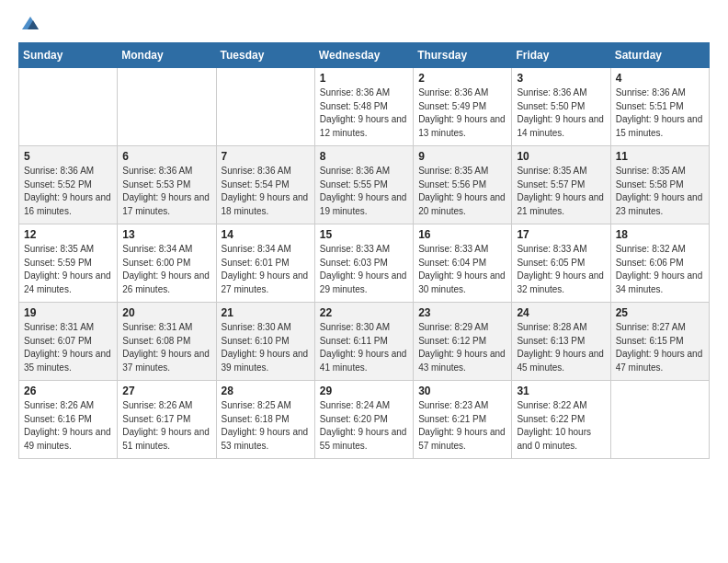 The width and height of the screenshot is (728, 563). Describe the element at coordinates (265, 342) in the screenshot. I see `calendar-cell: 21Sunrise: 8:30 AMSunset: 6:10 PMDayligh…` at that location.